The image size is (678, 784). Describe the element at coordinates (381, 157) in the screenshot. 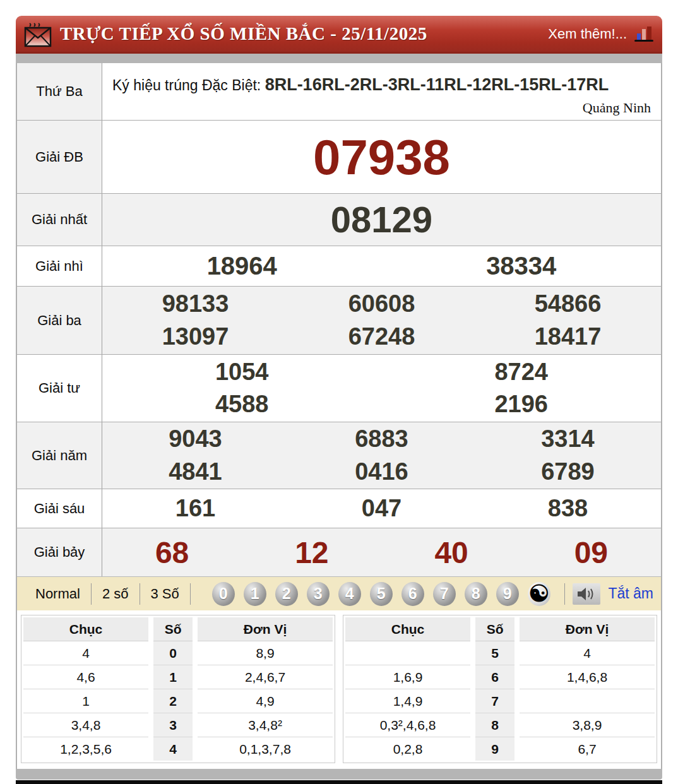

I see `prize-value-special: 07938` at that location.